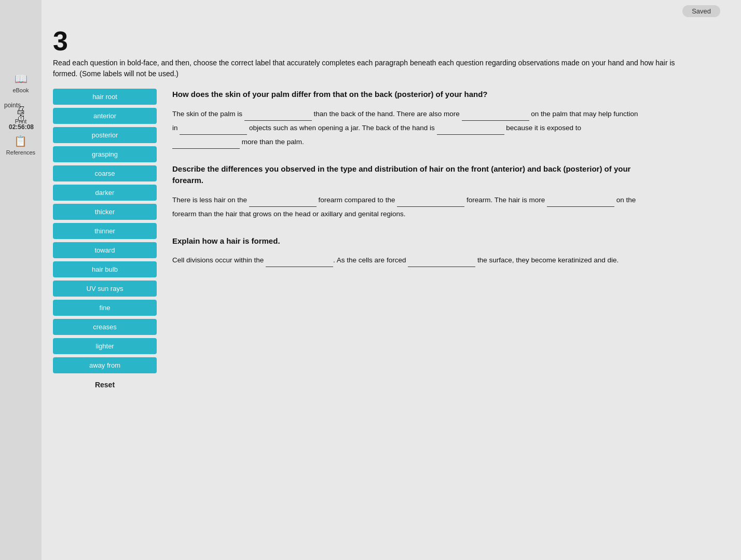 The image size is (741, 560). What do you see at coordinates (364, 68) in the screenshot?
I see `instruction-text: Read each question in bold-face, and the…` at bounding box center [364, 68].